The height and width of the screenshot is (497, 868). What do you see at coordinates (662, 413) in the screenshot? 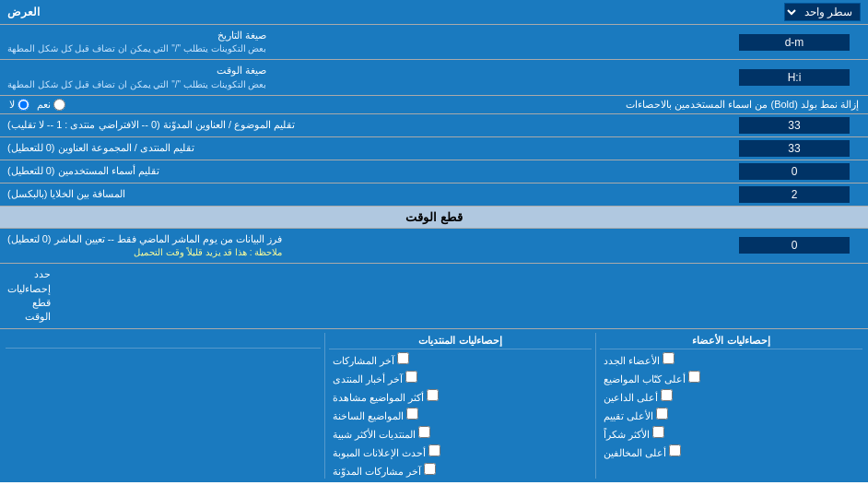
I see `top-rated-checkbox` at bounding box center [662, 413].